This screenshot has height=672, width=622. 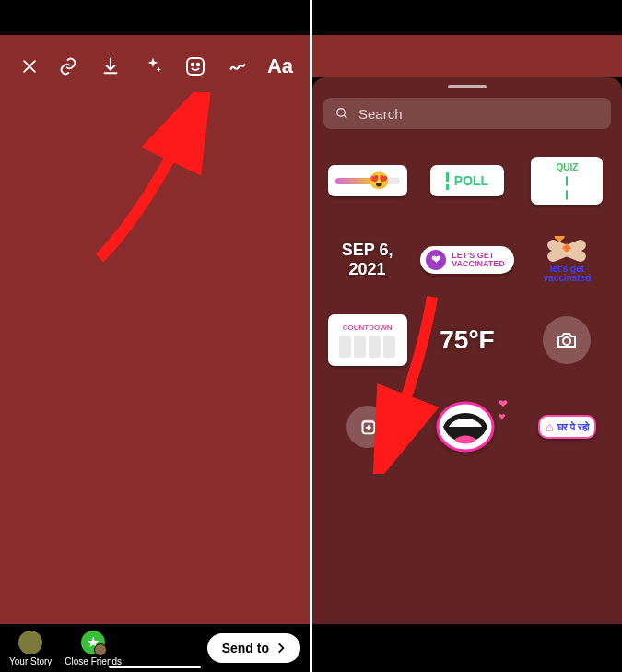 What do you see at coordinates (479, 114) in the screenshot?
I see `search-input` at bounding box center [479, 114].